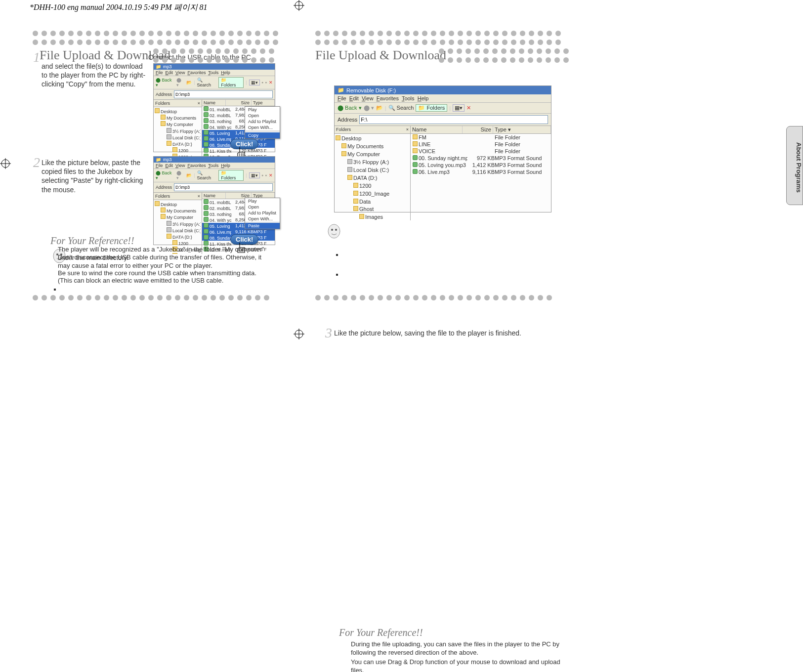 Image resolution: width=803 pixels, height=672 pixels. What do you see at coordinates (167, 262) in the screenshot?
I see `reference-item-2: Don't disconnect the USB cable during th…` at bounding box center [167, 262].